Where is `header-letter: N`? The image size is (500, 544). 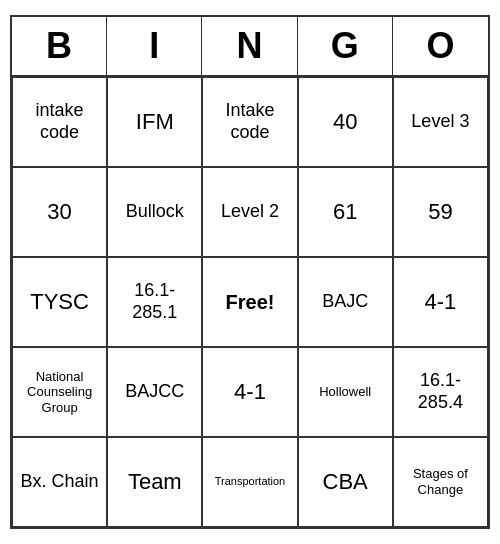
header-letter: N is located at coordinates (250, 46).